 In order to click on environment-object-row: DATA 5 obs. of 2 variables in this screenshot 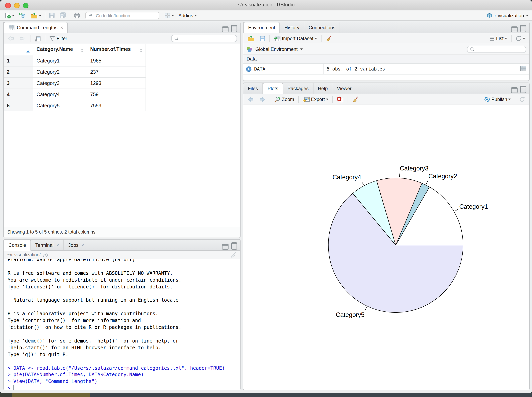, I will do `click(386, 69)`.